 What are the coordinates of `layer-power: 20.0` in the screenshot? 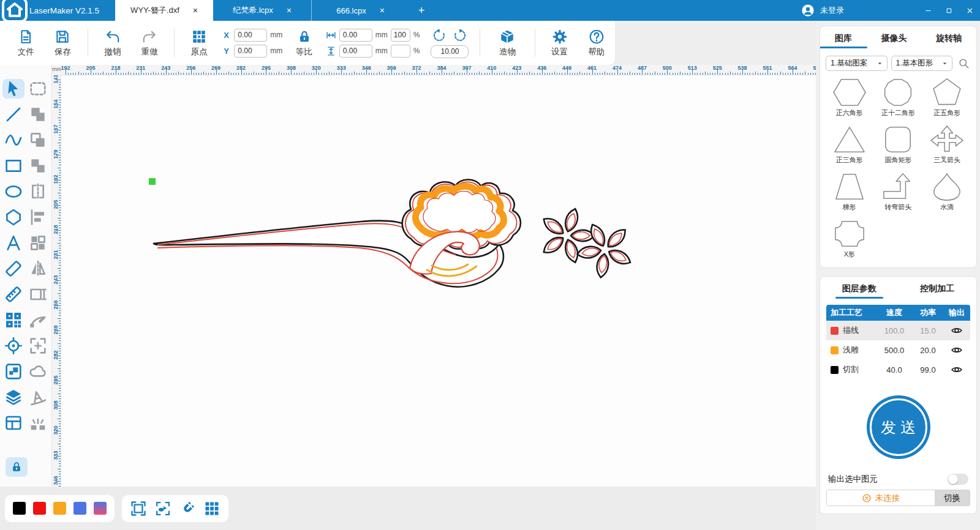 It's located at (928, 350).